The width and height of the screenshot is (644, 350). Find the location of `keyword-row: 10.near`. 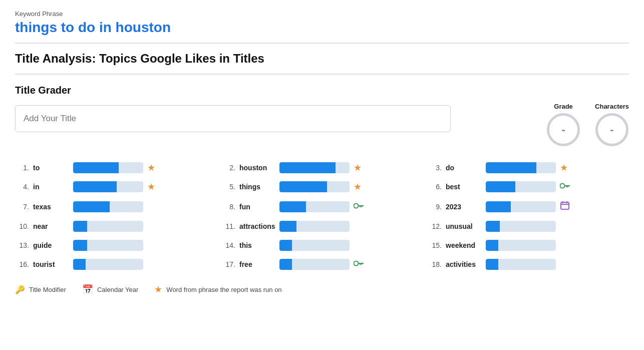

keyword-row: 10.near is located at coordinates (116, 226).